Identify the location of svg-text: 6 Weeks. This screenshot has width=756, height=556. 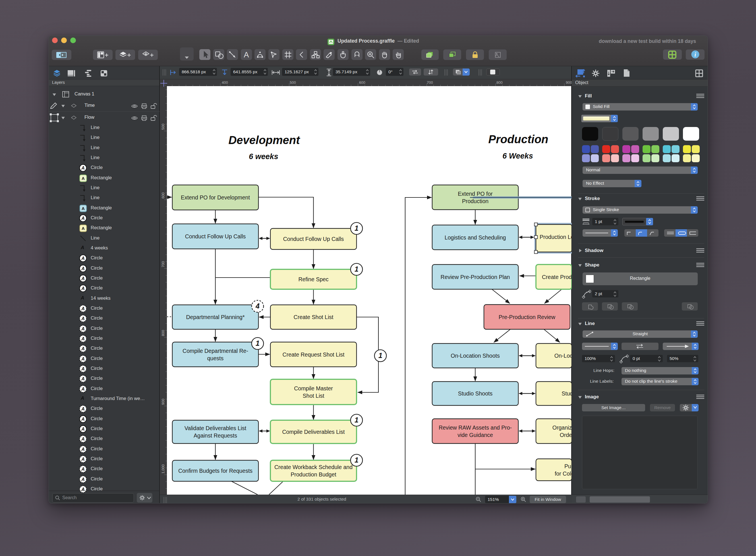
(518, 156).